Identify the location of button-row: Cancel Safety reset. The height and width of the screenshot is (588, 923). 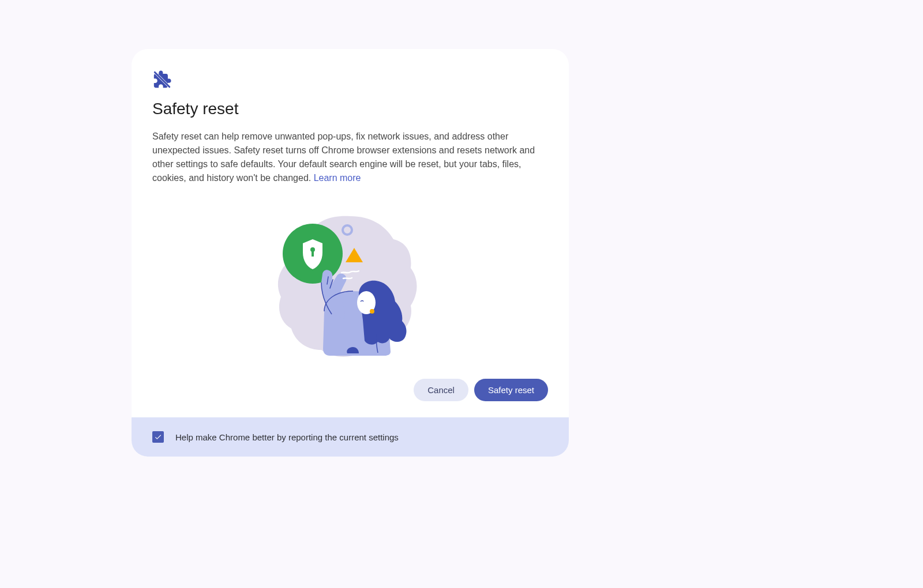
(350, 389).